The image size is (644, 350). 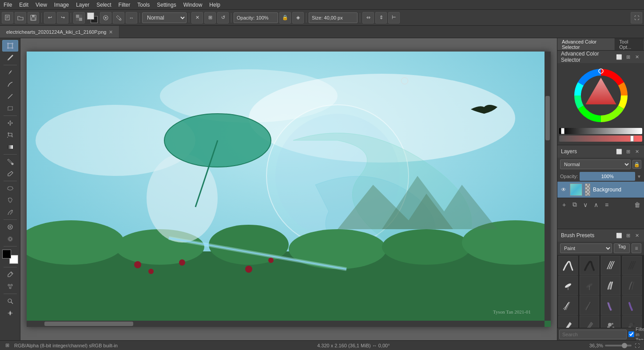 What do you see at coordinates (215, 5) in the screenshot?
I see `menu-help: Help` at bounding box center [215, 5].